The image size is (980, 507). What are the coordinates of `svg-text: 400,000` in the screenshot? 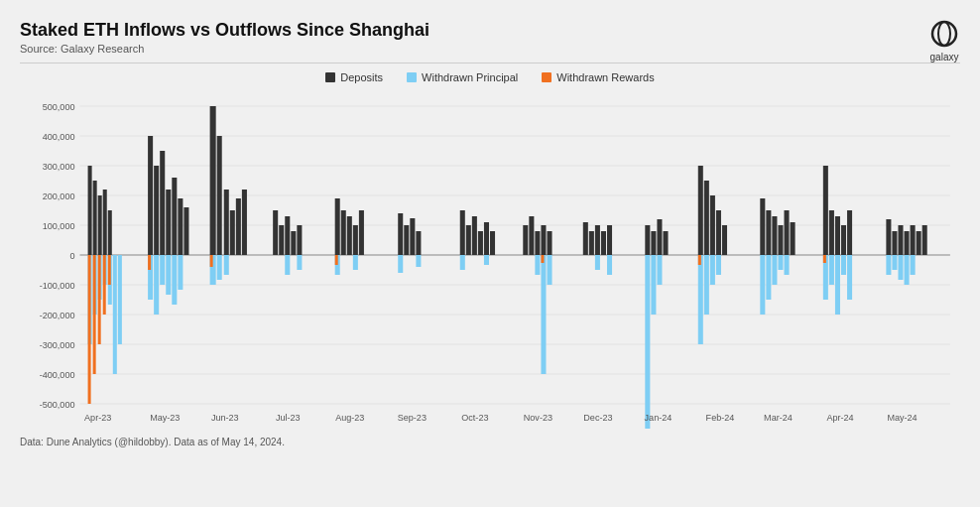 It's located at (60, 137).